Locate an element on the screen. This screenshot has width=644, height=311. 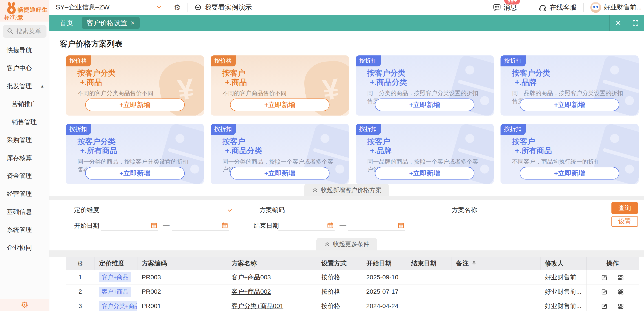
plan-card-customer-class-product-class: 按折扣 按客户分类 +.商品分类 同一分类的商品，按照客户分类设置的折扣售卖 +… is located at coordinates (425, 85).